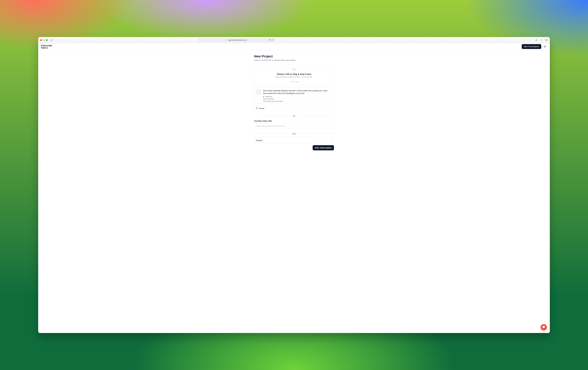  Describe the element at coordinates (294, 70) in the screenshot. I see `cloud-upload-icon` at that location.